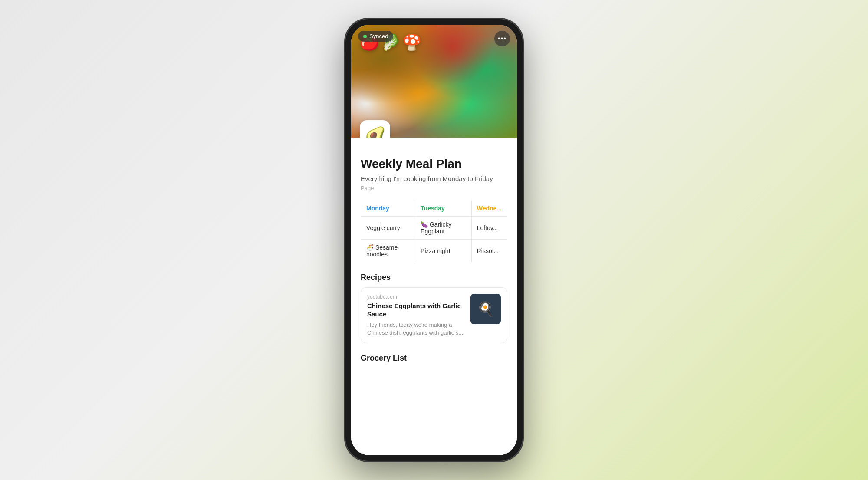  What do you see at coordinates (434, 188) in the screenshot?
I see `page-type: Page` at bounding box center [434, 188].